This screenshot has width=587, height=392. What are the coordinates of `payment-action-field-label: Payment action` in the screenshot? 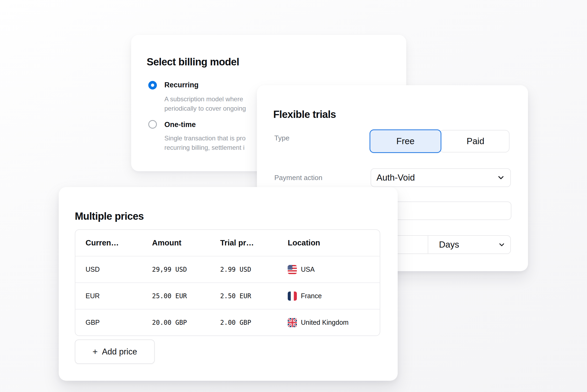 It's located at (298, 178).